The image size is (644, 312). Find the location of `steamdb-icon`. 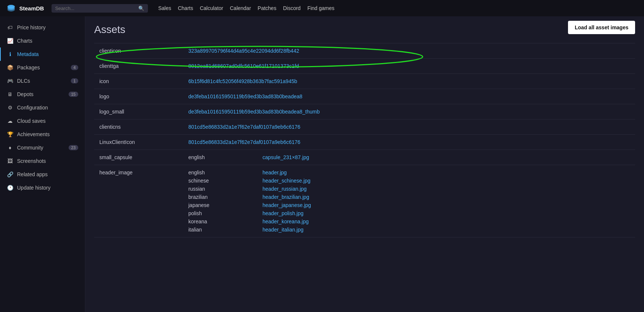

steamdb-icon is located at coordinates (11, 8).